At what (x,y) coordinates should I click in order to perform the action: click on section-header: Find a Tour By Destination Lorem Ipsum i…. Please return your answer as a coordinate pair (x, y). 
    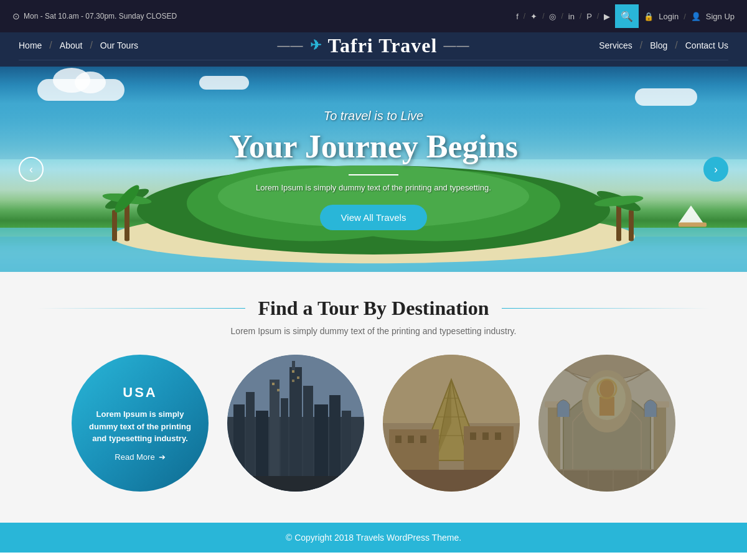
    Looking at the image, I should click on (374, 316).